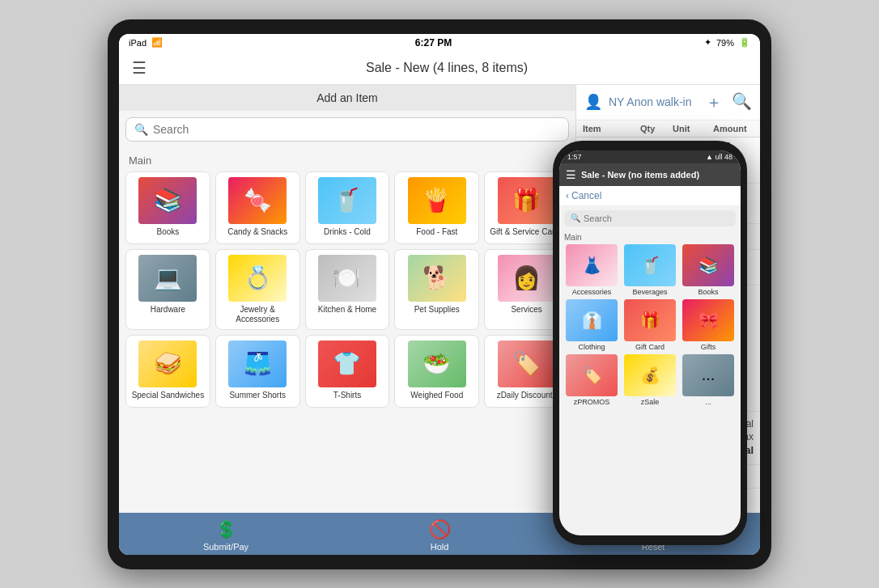 Image resolution: width=879 pixels, height=588 pixels. Describe the element at coordinates (139, 68) in the screenshot. I see `hamburger-icon: ☰` at that location.